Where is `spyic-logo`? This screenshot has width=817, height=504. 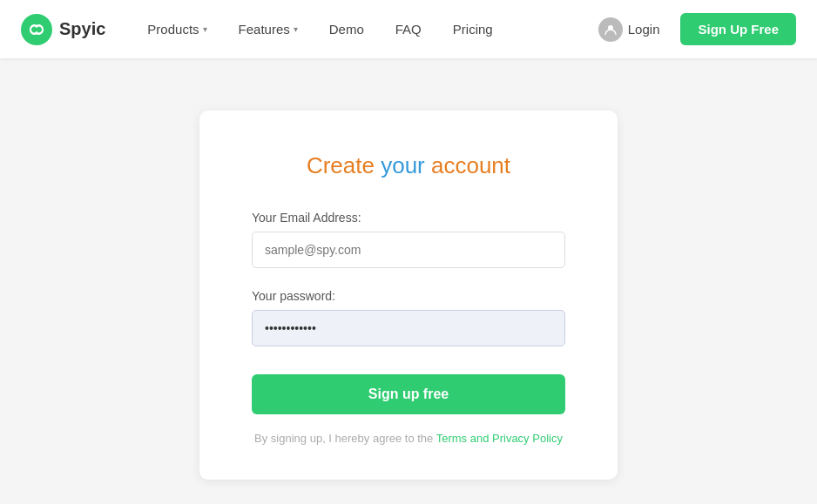 spyic-logo is located at coordinates (37, 30).